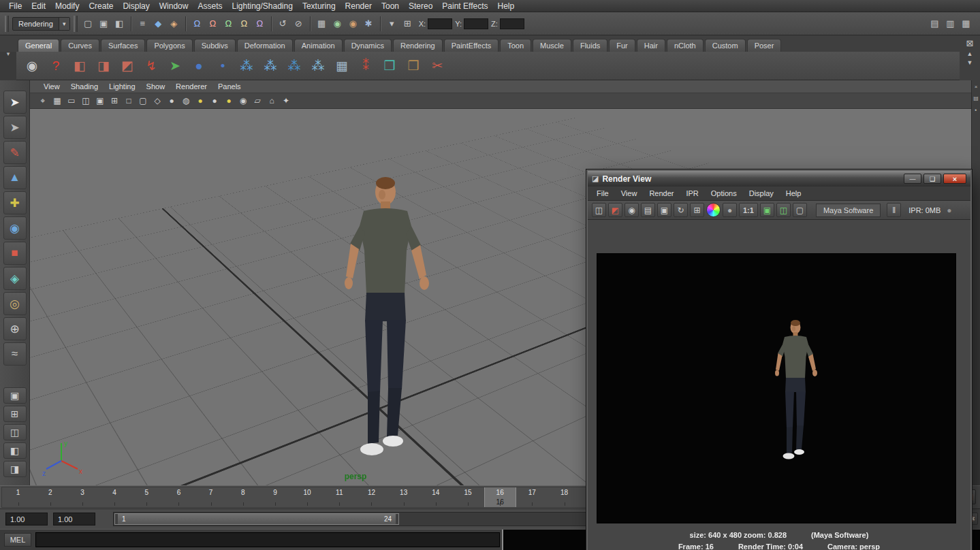 The height and width of the screenshot is (550, 980). What do you see at coordinates (629, 193) in the screenshot?
I see `render-view-menu-item: View` at bounding box center [629, 193].